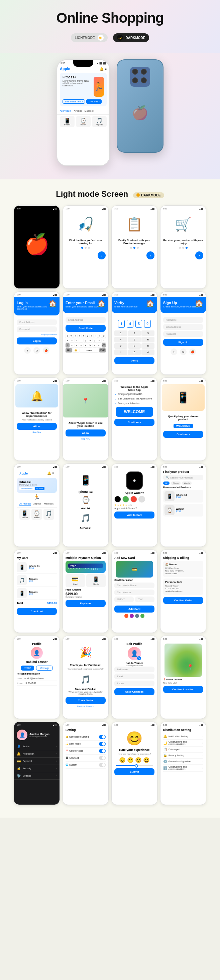 The width and height of the screenshot is (220, 980). I want to click on fitness-cta: See what's new › Try it free ›, so click(83, 102).